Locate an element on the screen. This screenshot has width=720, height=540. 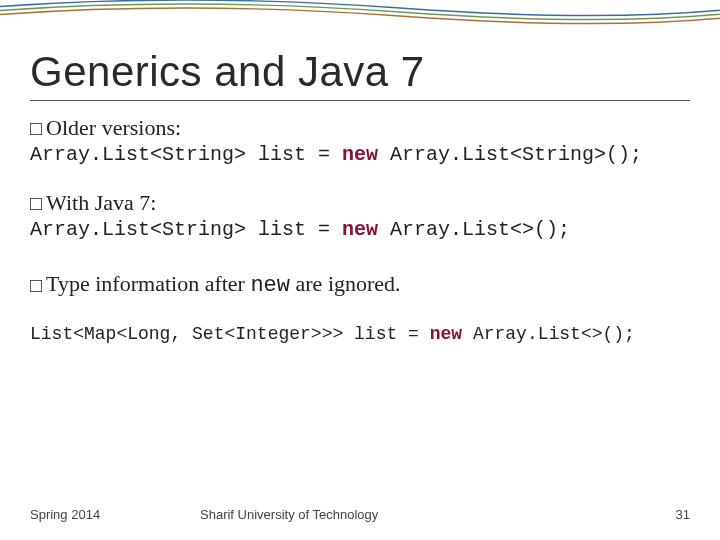
bullet-type-info-ignored: □ Type information after new are ignored… is located at coordinates (360, 284).